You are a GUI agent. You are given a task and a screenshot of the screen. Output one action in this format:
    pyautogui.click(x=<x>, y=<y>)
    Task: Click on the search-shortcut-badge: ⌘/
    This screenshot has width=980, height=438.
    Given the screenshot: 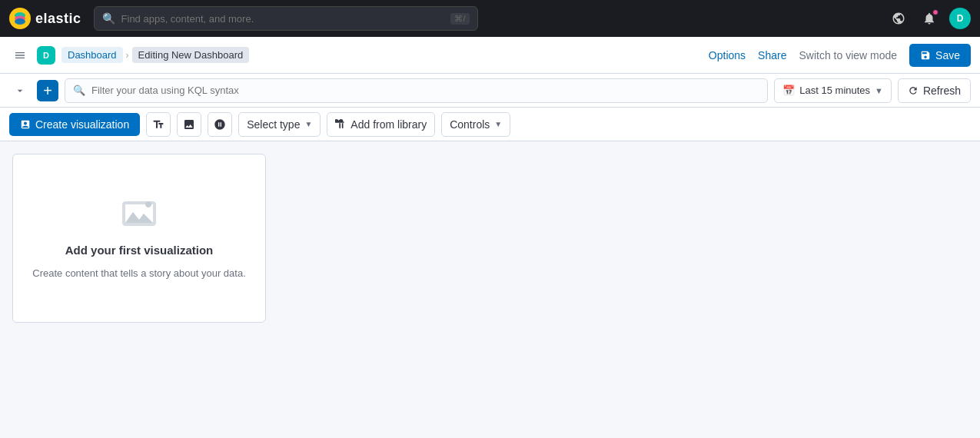 What is the action you would take?
    pyautogui.click(x=460, y=18)
    